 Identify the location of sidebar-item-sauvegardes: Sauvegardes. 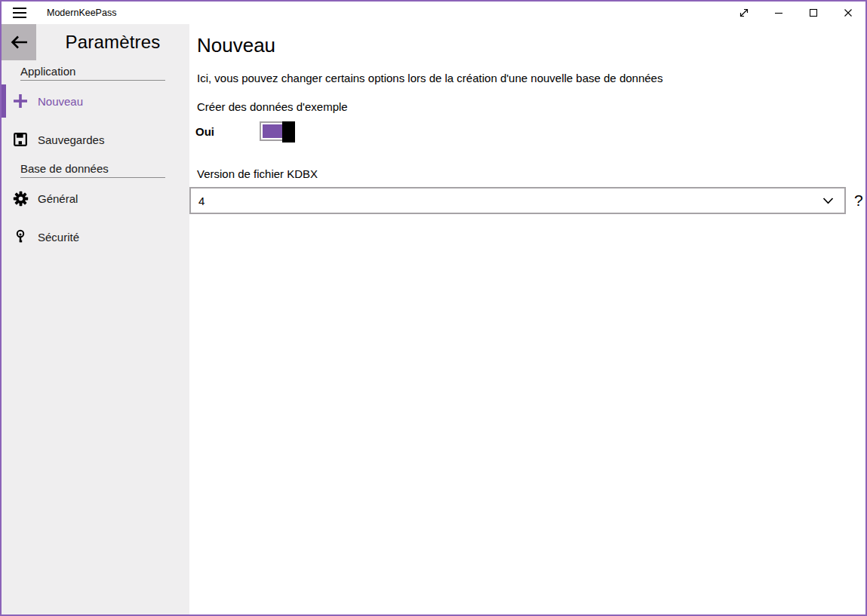
(95, 139).